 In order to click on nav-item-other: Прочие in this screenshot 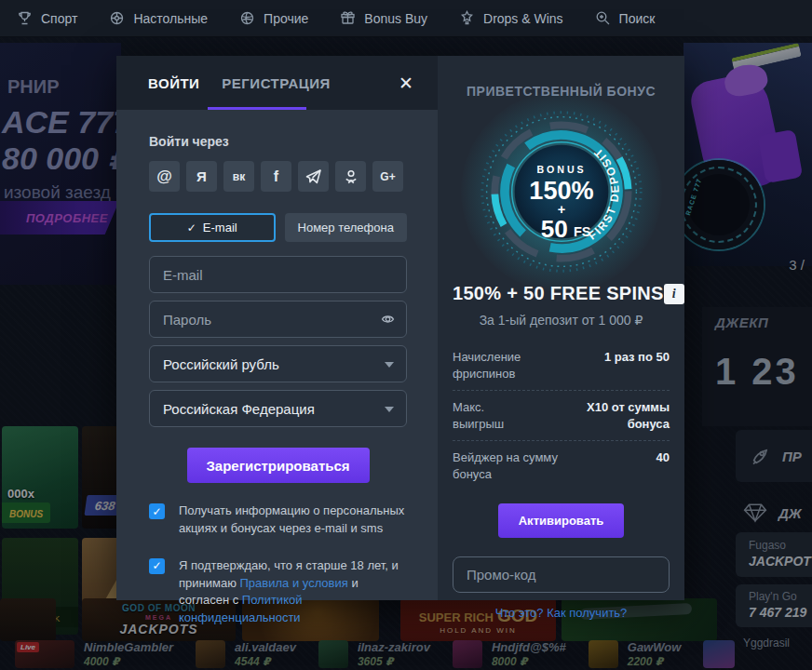, I will do `click(274, 19)`.